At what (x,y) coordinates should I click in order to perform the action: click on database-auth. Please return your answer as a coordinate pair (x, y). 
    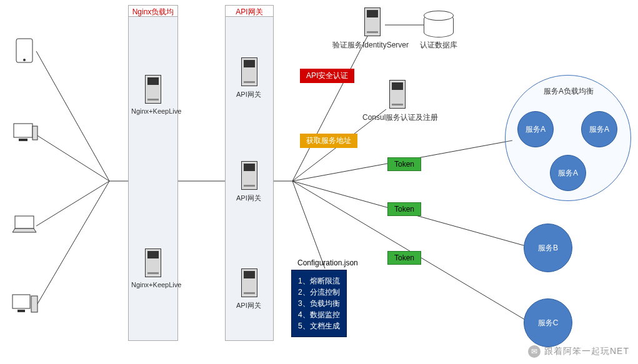
    Looking at the image, I should click on (438, 26).